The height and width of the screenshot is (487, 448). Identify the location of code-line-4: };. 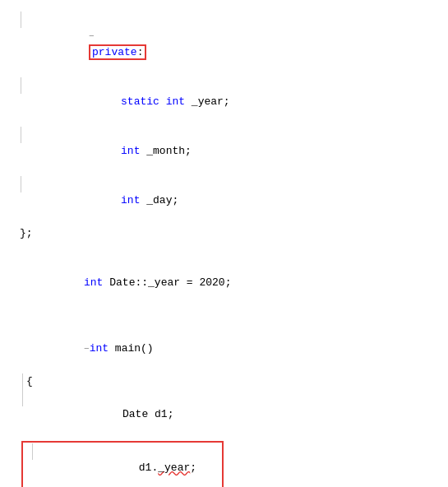
(229, 234).